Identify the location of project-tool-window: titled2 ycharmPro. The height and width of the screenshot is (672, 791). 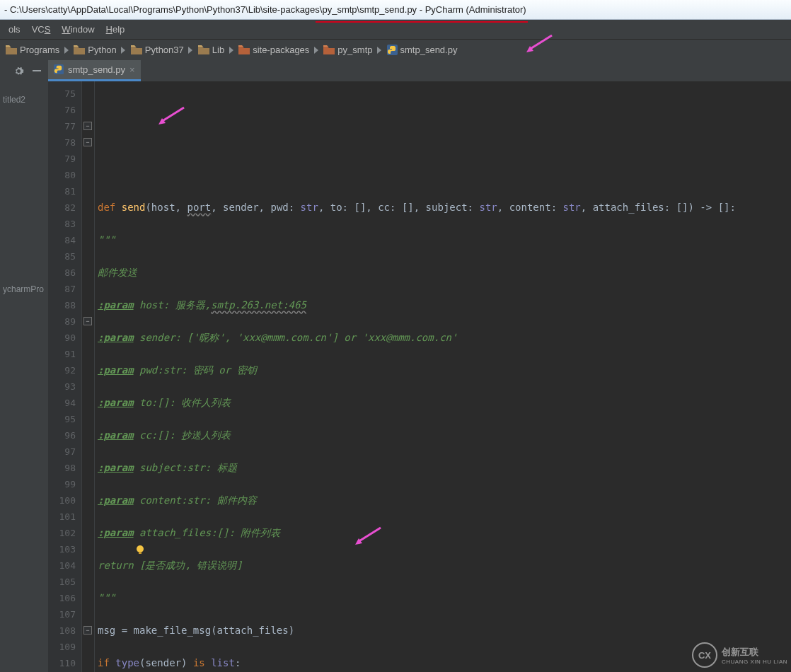
(24, 376).